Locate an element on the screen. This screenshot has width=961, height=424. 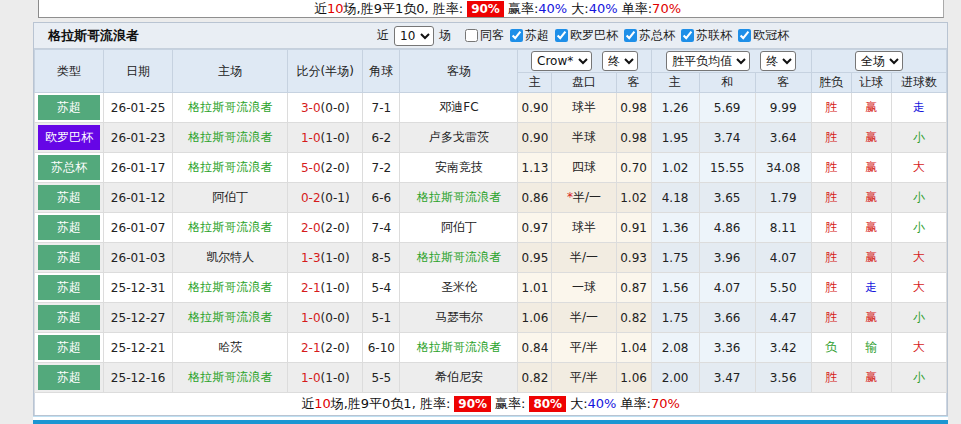
fulltime-score: 0-2 is located at coordinates (311, 198).